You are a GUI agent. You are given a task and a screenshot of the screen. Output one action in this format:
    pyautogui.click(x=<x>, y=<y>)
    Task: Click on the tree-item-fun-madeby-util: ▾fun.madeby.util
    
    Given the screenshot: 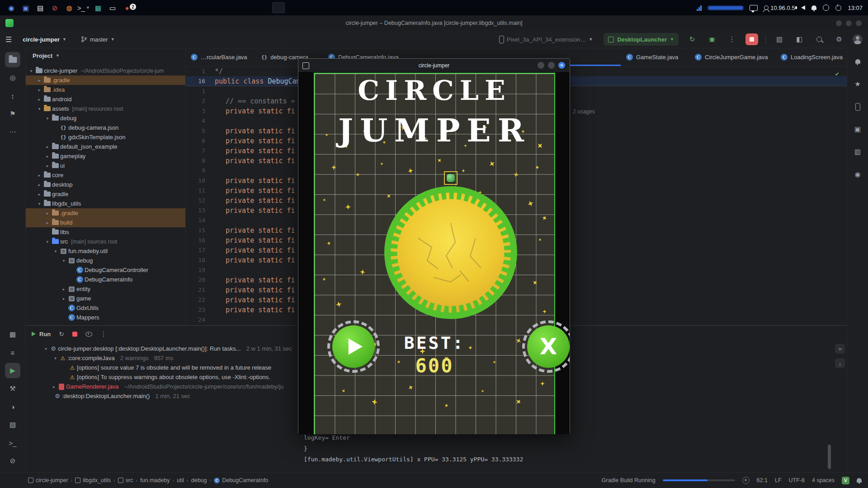 What is the action you would take?
    pyautogui.click(x=105, y=251)
    